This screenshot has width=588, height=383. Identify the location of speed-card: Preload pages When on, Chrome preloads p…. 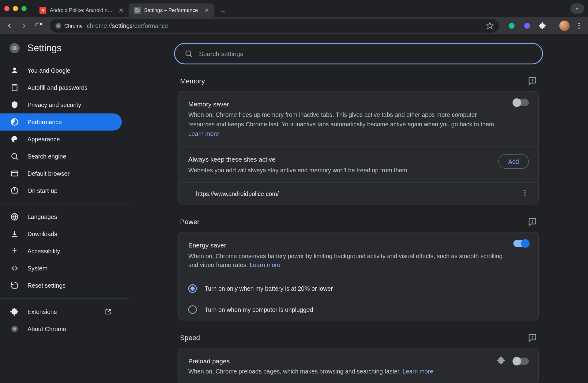
(359, 365).